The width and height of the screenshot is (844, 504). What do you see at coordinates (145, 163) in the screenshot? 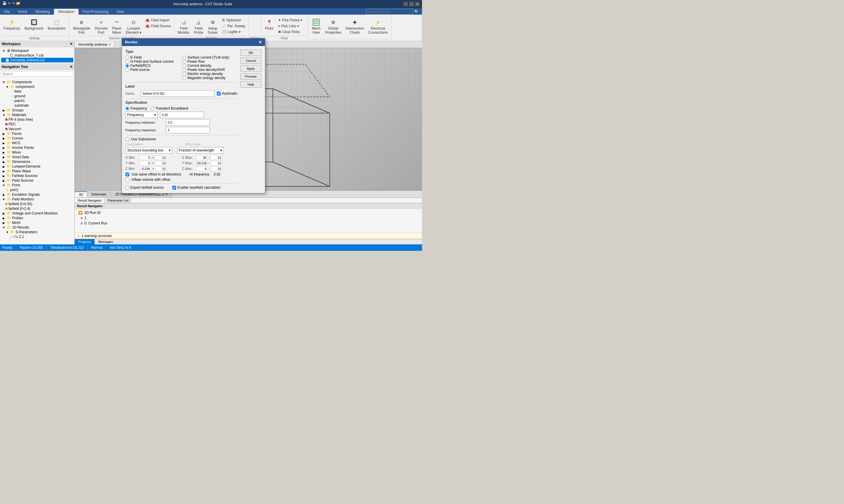
I see `ymin-input` at bounding box center [145, 163].